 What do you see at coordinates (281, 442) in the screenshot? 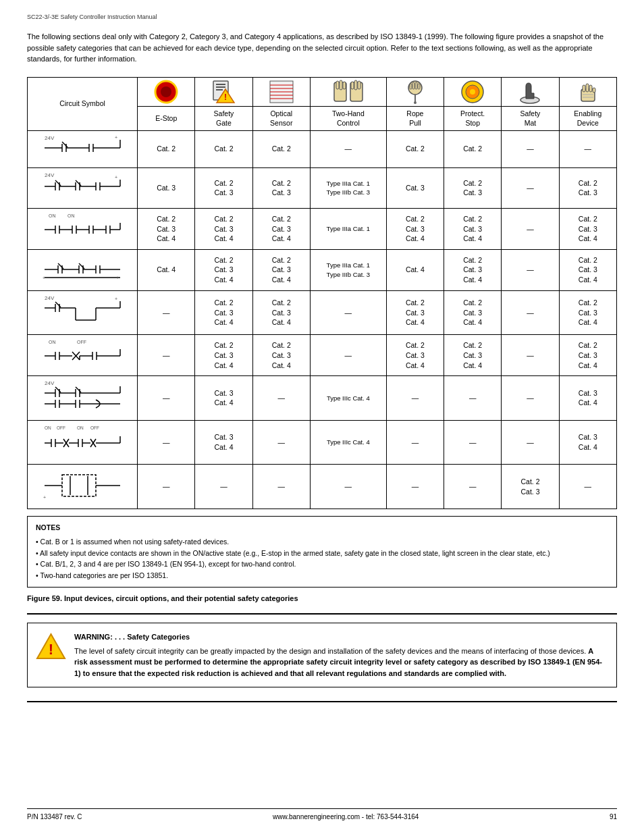
I see `optical-cat-8: —` at bounding box center [281, 442].